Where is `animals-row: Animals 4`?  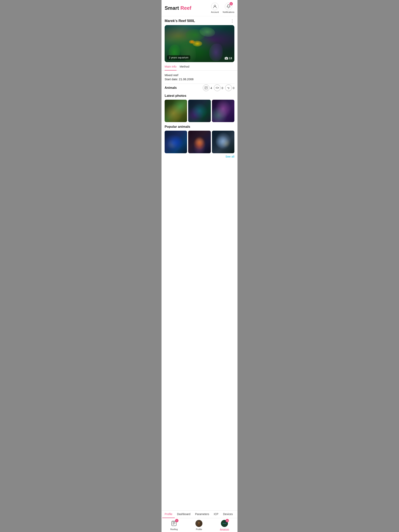 animals-row: Animals 4 is located at coordinates (200, 87).